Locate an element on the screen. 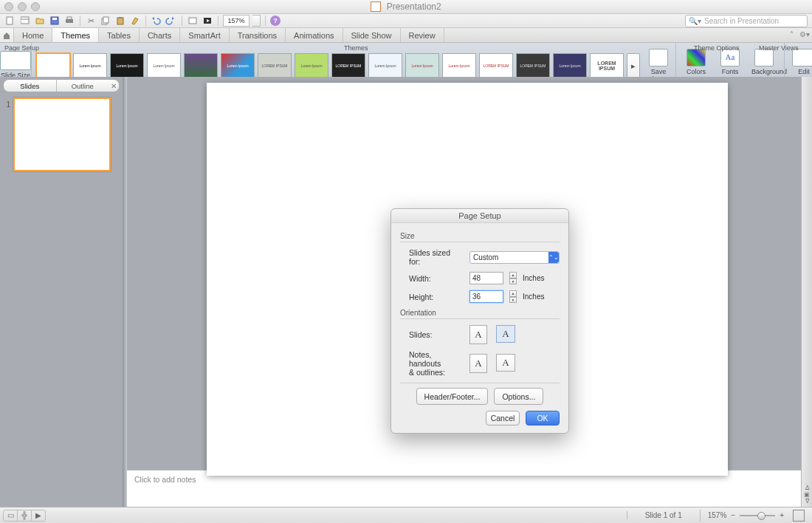 The height and width of the screenshot is (523, 812). height-unit: Inches is located at coordinates (533, 297).